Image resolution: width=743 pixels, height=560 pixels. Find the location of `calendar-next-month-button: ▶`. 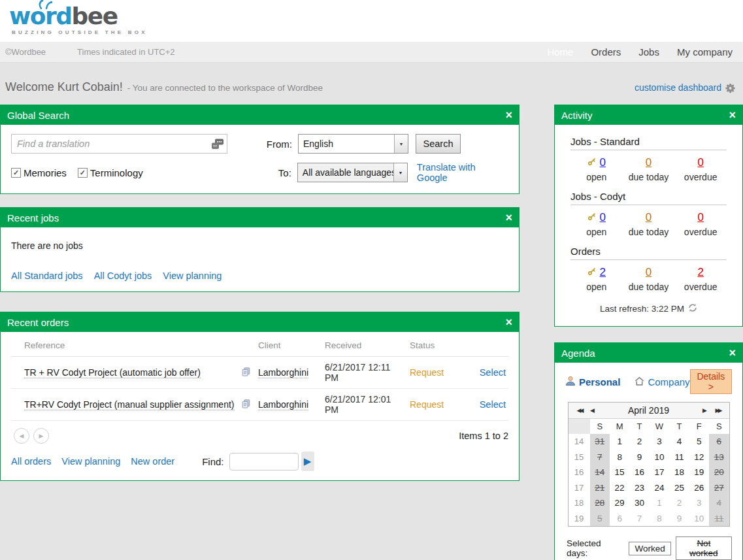

calendar-next-month-button: ▶ is located at coordinates (705, 410).